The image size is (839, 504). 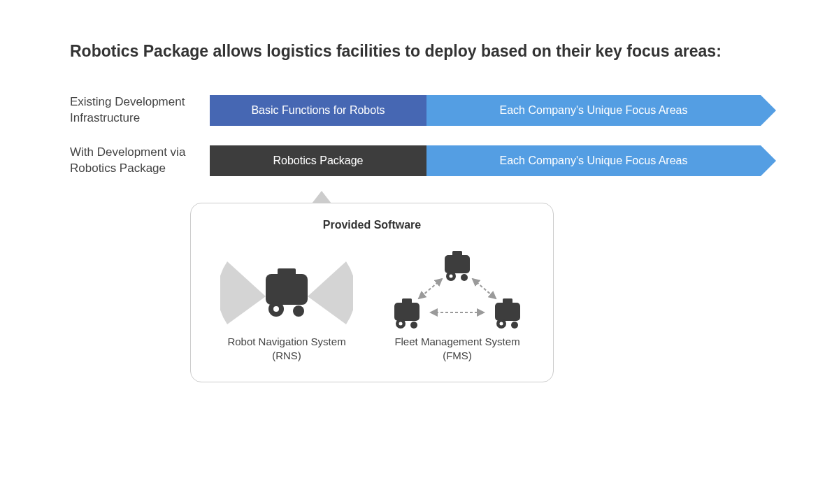 I want to click on row-existing-bar: Basic Functions for Robots Each Company'…, so click(x=493, y=110).